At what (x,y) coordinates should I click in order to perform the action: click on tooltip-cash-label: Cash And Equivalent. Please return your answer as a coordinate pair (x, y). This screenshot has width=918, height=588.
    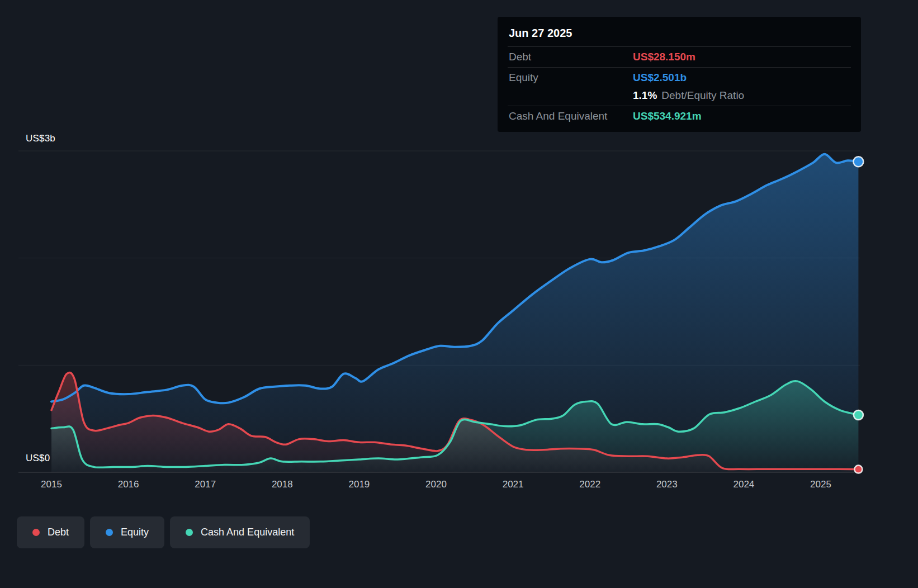
    Looking at the image, I should click on (571, 116).